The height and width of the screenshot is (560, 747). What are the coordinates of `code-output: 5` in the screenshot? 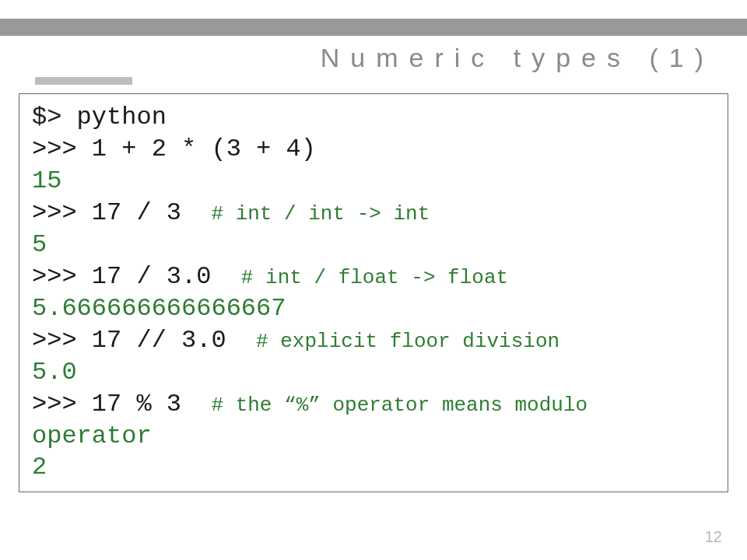 It's located at (374, 246).